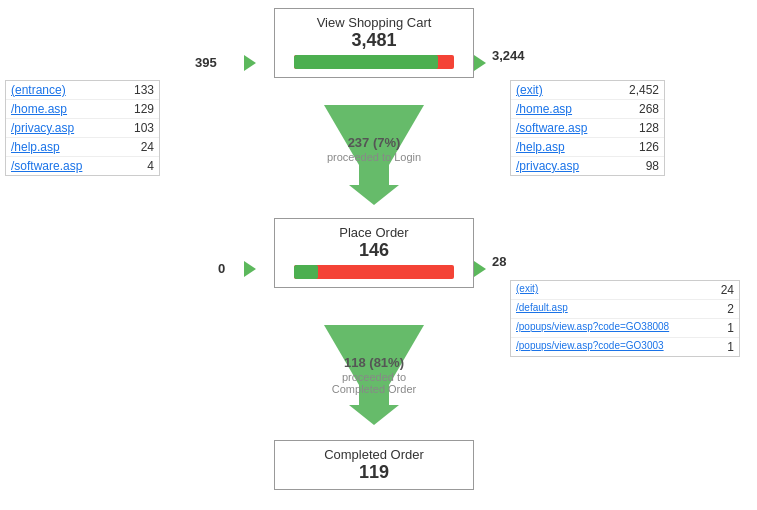 Image resolution: width=757 pixels, height=510 pixels. What do you see at coordinates (374, 375) in the screenshot?
I see `connector-2: 118 (81%) proceeded to Completed Order` at bounding box center [374, 375].